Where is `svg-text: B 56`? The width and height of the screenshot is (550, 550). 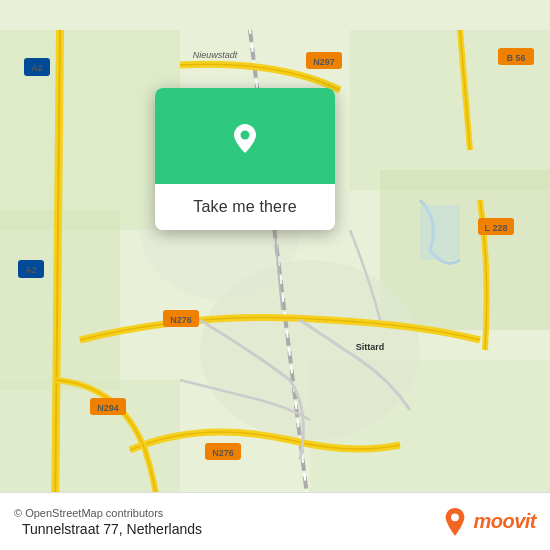
svg-text: B 56 is located at coordinates (516, 58).